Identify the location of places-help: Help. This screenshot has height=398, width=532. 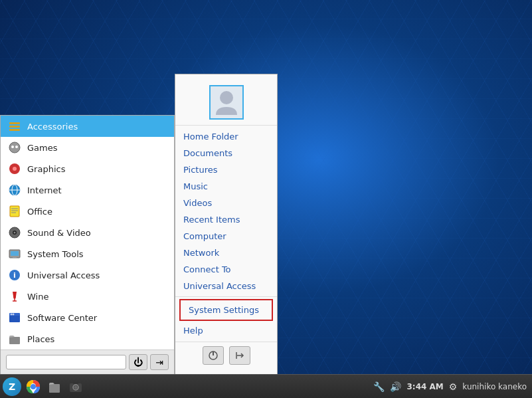
(226, 331).